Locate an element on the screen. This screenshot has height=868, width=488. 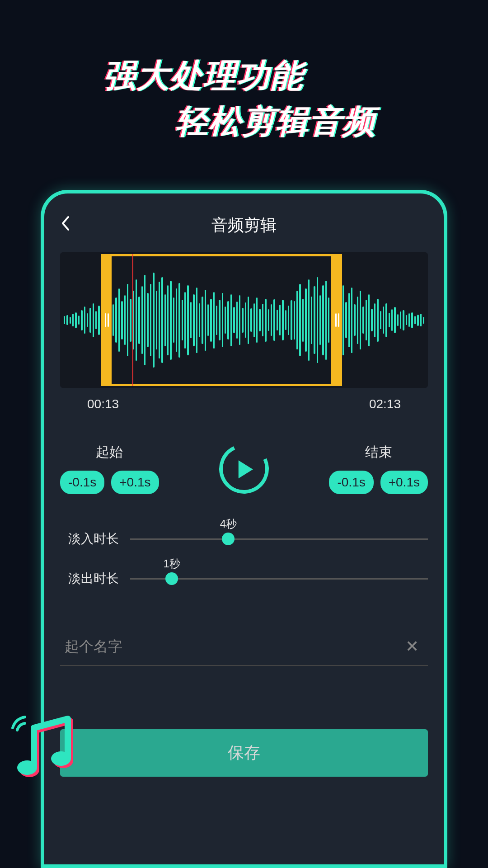
fadeout-slider: 1秒 is located at coordinates (279, 579).